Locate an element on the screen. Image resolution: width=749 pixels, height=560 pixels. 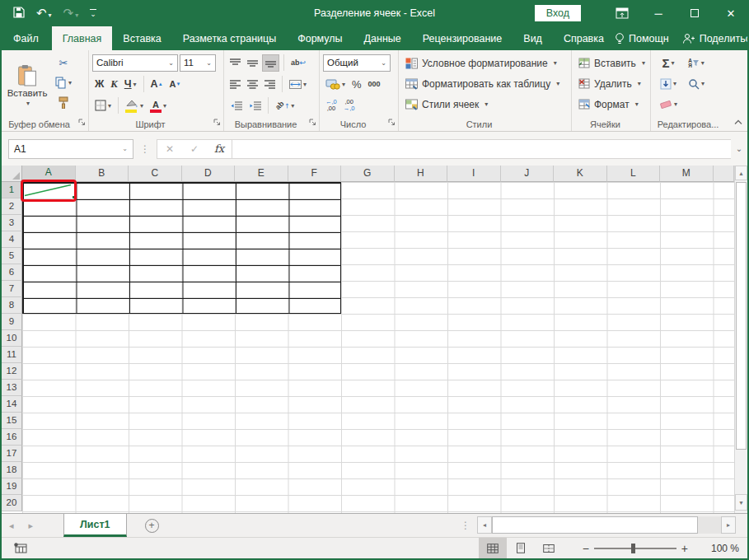
horizontal-scrollbar-thumb is located at coordinates (595, 525).